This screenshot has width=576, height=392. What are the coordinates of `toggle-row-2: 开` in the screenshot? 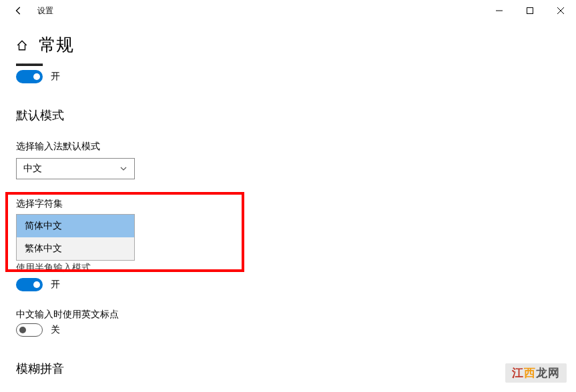 It's located at (288, 285).